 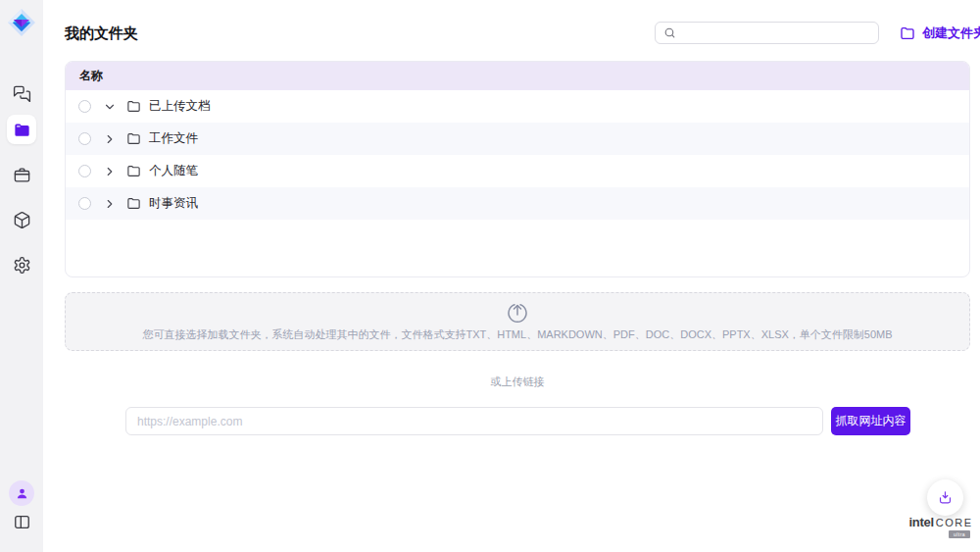 What do you see at coordinates (22, 493) in the screenshot?
I see `sidebar-item-account` at bounding box center [22, 493].